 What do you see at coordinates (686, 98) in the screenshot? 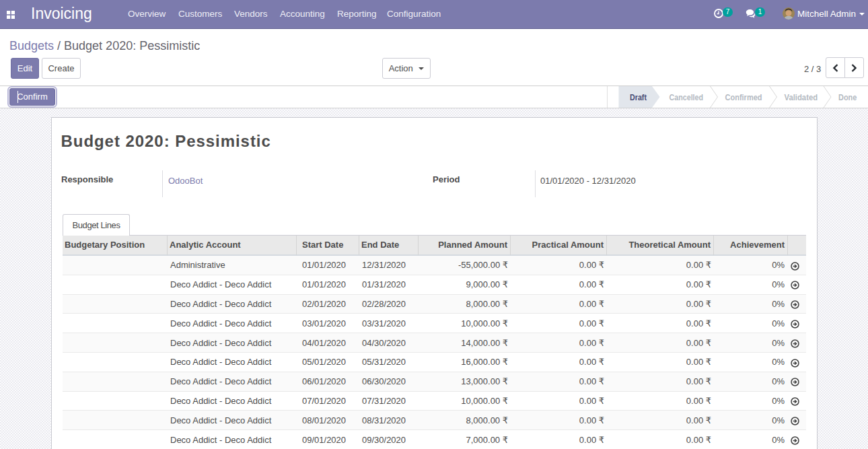
I see `svg-text: Cancelled` at bounding box center [686, 98].